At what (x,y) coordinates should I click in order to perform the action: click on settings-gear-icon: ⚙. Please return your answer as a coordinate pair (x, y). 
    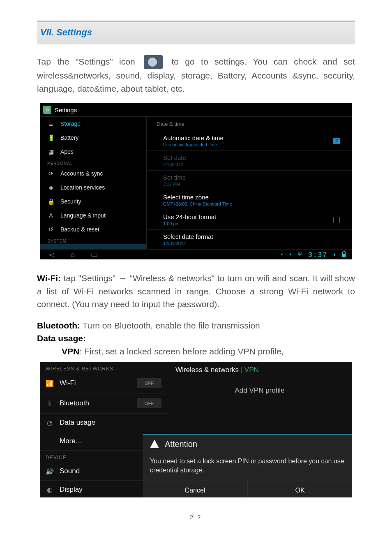
    Looking at the image, I should click on (47, 110).